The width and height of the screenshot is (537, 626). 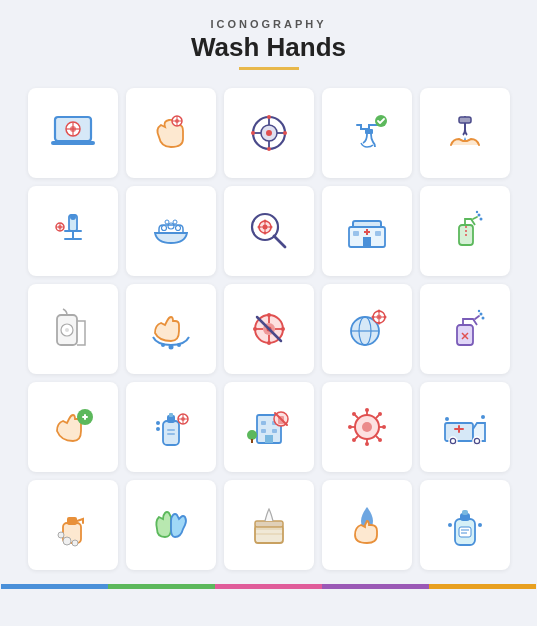 What do you see at coordinates (465, 133) in the screenshot?
I see `icon-faucet-hands` at bounding box center [465, 133].